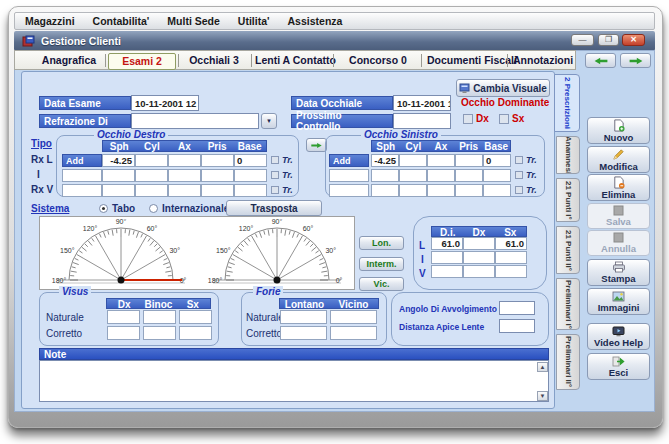  Describe the element at coordinates (195, 121) in the screenshot. I see `refrazione-di-field` at that location.